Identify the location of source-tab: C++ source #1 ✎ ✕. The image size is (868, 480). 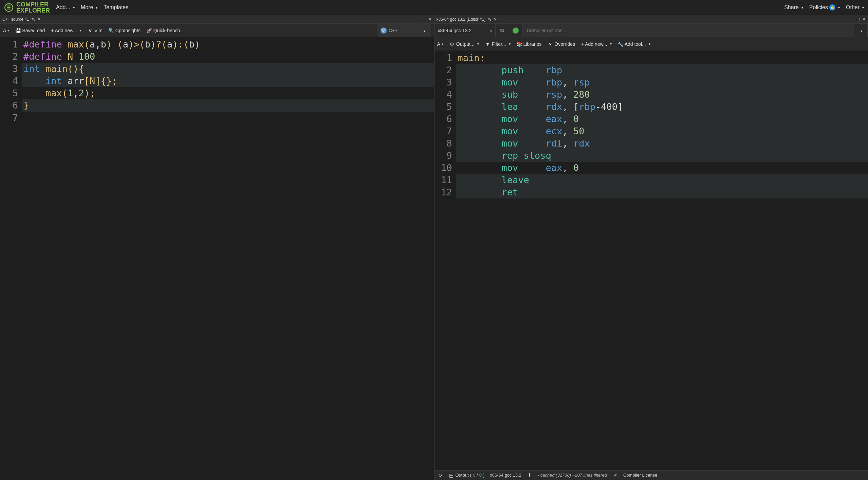
(22, 19).